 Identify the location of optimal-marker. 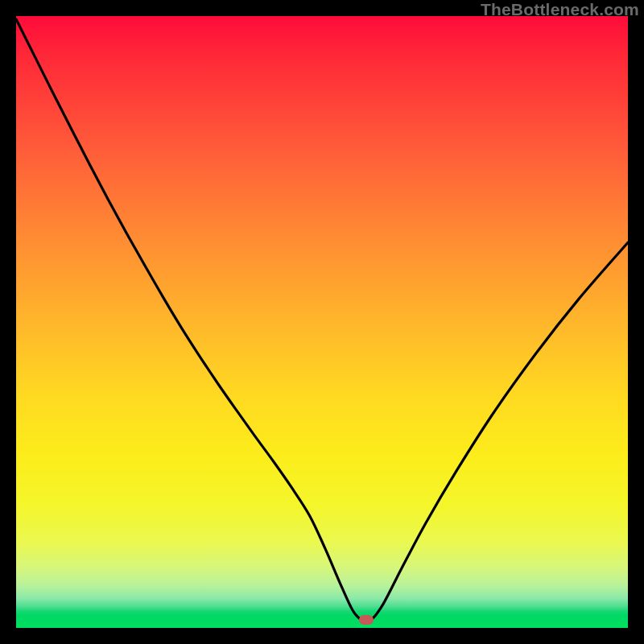
(366, 620).